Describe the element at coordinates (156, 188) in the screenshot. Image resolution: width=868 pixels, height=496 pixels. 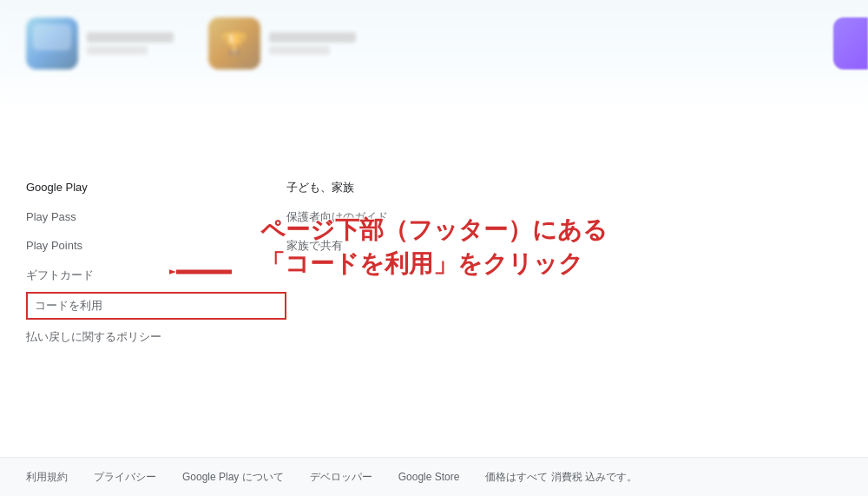
I see `footer-header-googleplay: Google Play` at that location.